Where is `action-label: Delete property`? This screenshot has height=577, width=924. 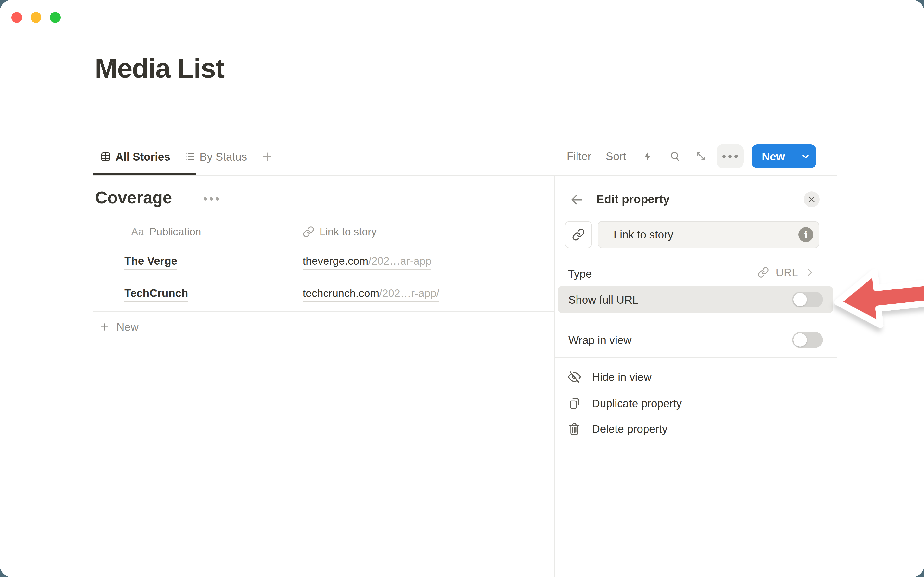 action-label: Delete property is located at coordinates (630, 429).